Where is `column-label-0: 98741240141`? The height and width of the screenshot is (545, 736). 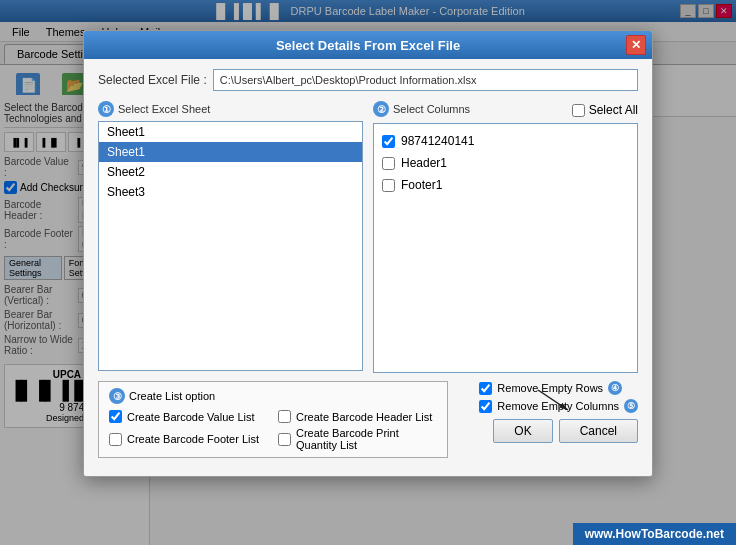
column-label-0: 98741240141 is located at coordinates (438, 141).